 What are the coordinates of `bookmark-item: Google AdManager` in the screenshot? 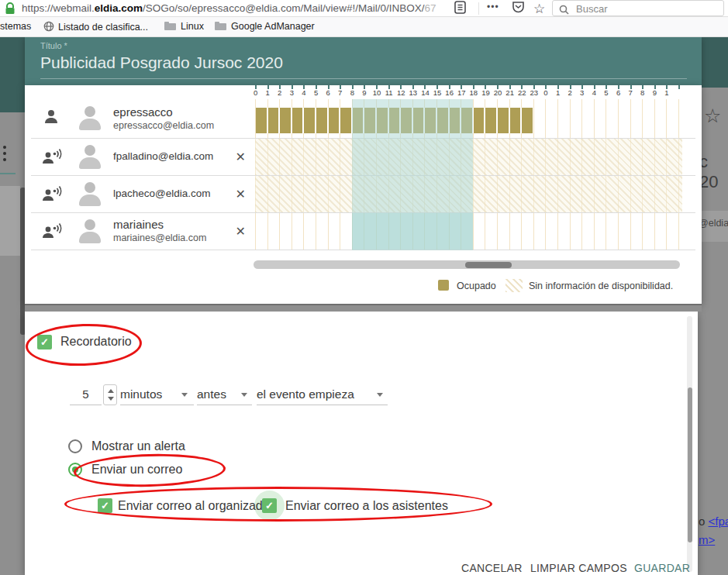 It's located at (265, 27).